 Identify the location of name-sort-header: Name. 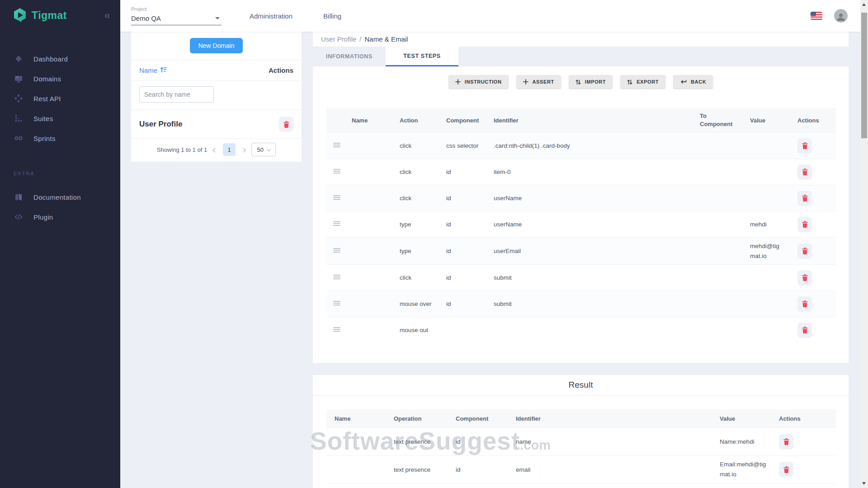
(153, 70).